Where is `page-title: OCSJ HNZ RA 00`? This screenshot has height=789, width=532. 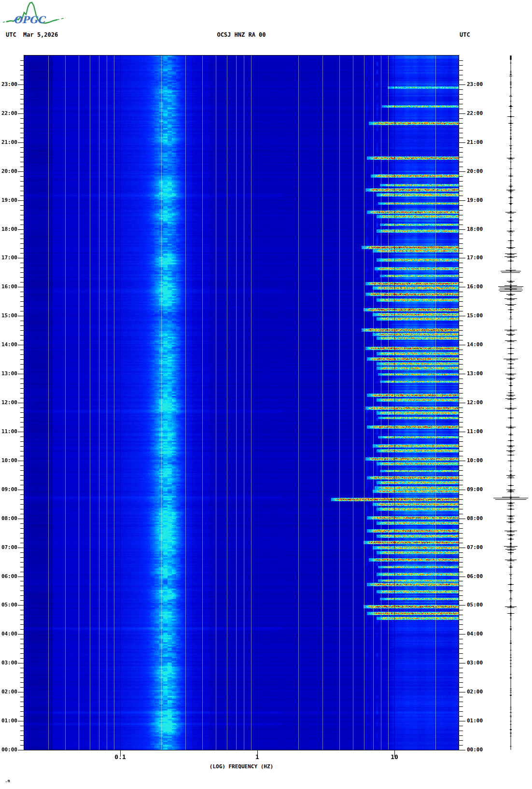
page-title: OCSJ HNZ RA 00 is located at coordinates (241, 35).